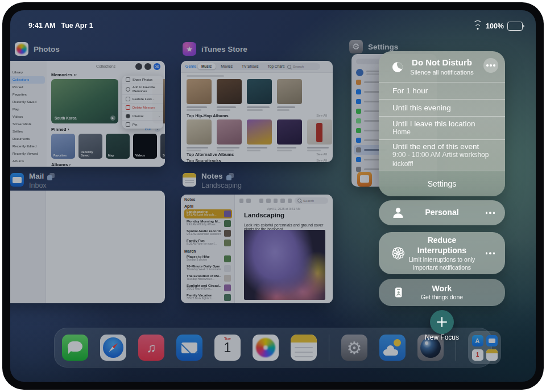 The image size is (546, 392). Describe the element at coordinates (491, 65) in the screenshot. I see `dnd-more-options-button` at that location.